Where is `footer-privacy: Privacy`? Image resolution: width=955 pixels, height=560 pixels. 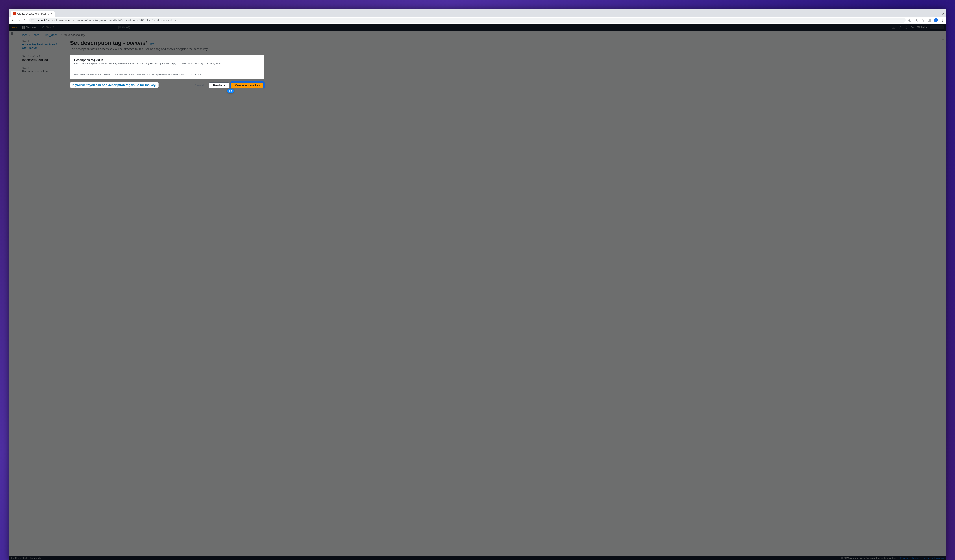 footer-privacy: Privacy is located at coordinates (904, 558).